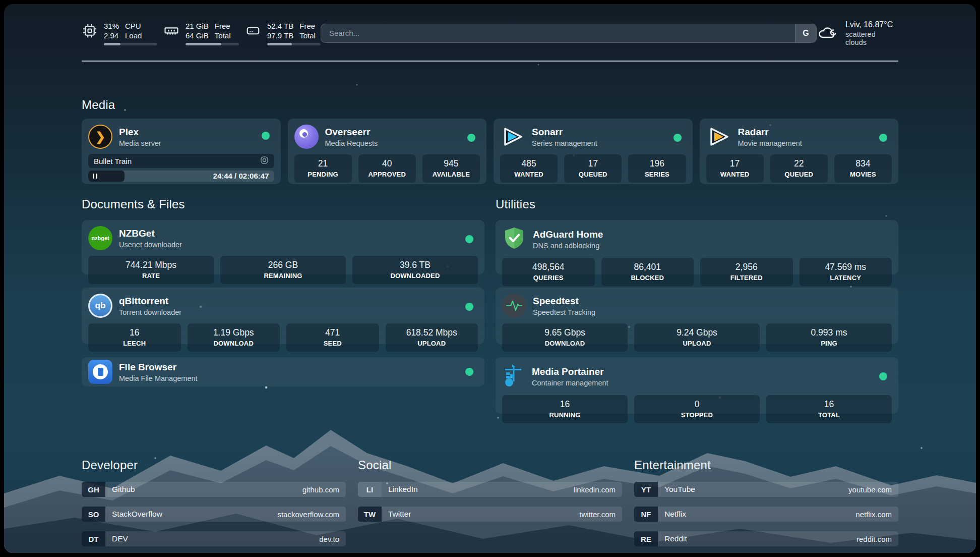 This screenshot has width=980, height=557. What do you see at coordinates (283, 204) in the screenshot?
I see `documents-heading: Documents & Files` at bounding box center [283, 204].